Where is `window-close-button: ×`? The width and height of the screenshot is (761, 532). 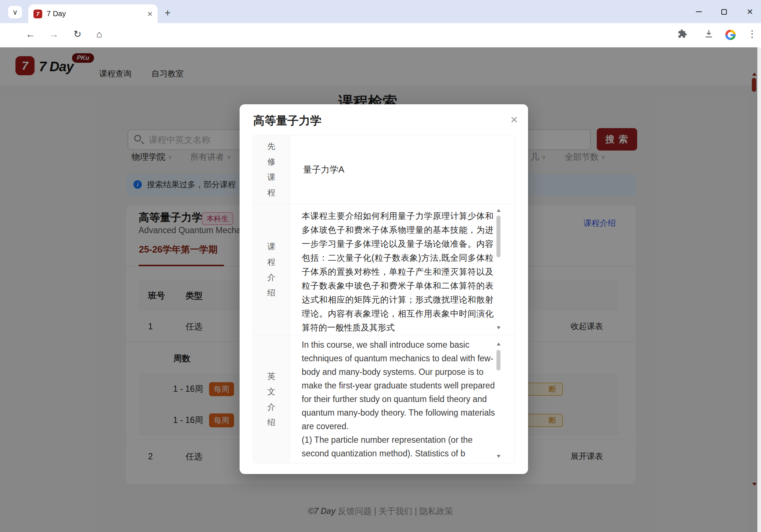
window-close-button: × is located at coordinates (750, 12).